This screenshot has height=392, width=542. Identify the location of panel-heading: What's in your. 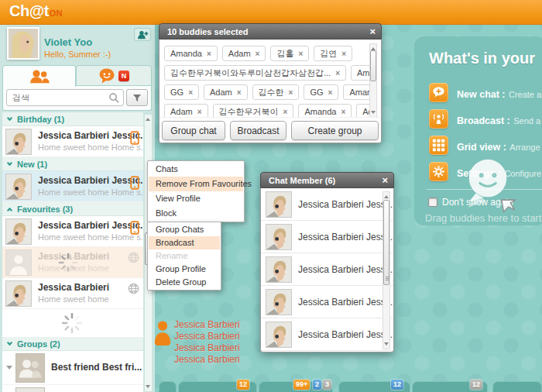
(482, 59).